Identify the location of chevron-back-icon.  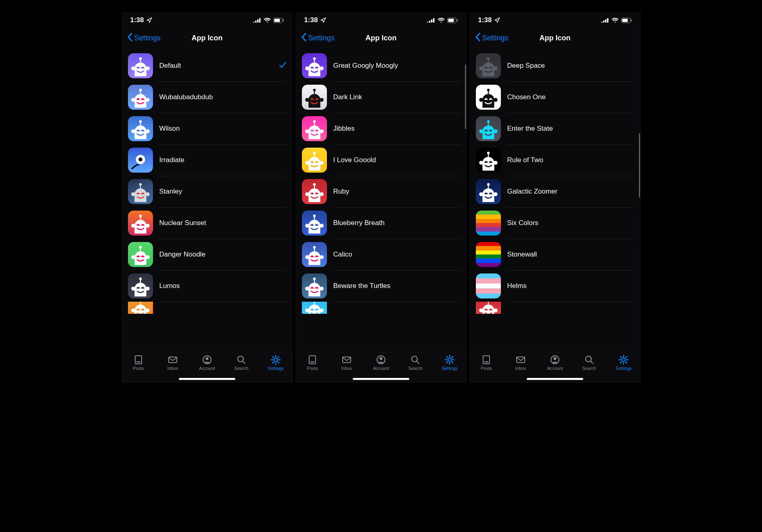
(130, 38).